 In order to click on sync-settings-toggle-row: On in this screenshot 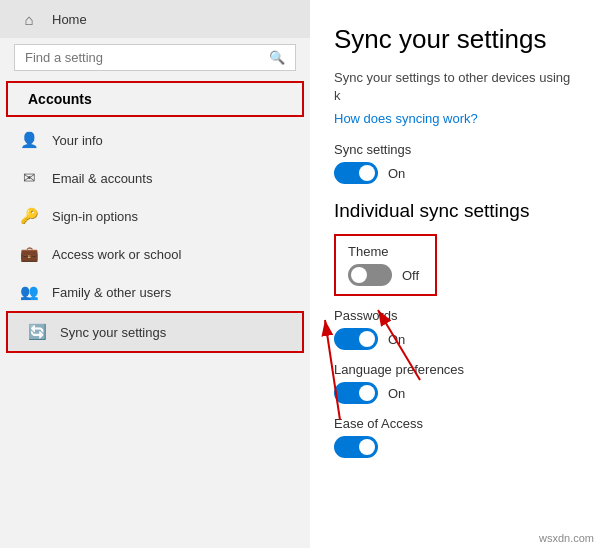, I will do `click(455, 173)`.